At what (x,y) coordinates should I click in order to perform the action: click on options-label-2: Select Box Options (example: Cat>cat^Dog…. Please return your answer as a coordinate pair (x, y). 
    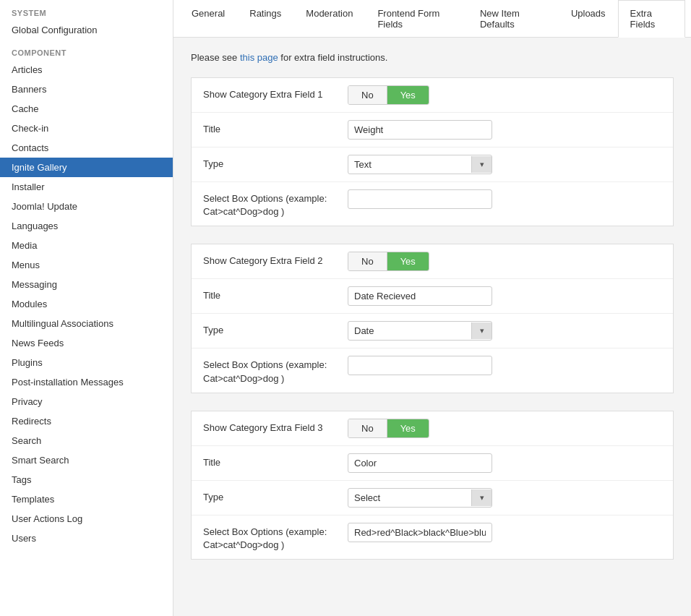
    Looking at the image, I should click on (275, 370).